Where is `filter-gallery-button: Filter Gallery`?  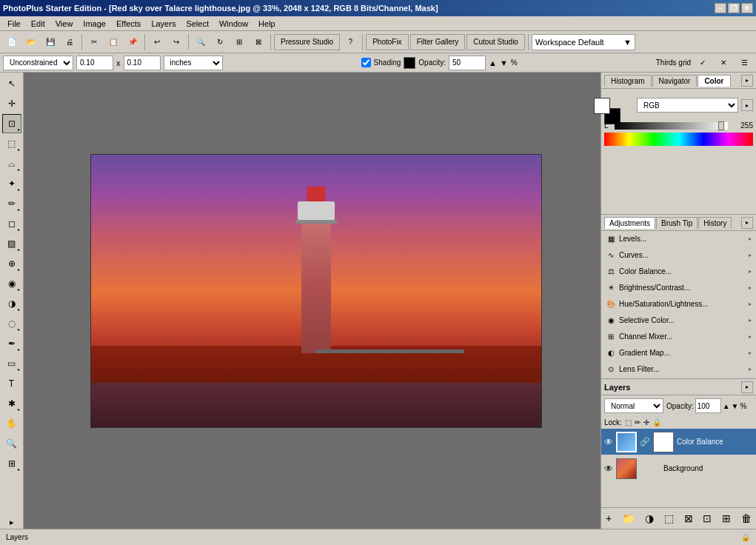 filter-gallery-button: Filter Gallery is located at coordinates (438, 42).